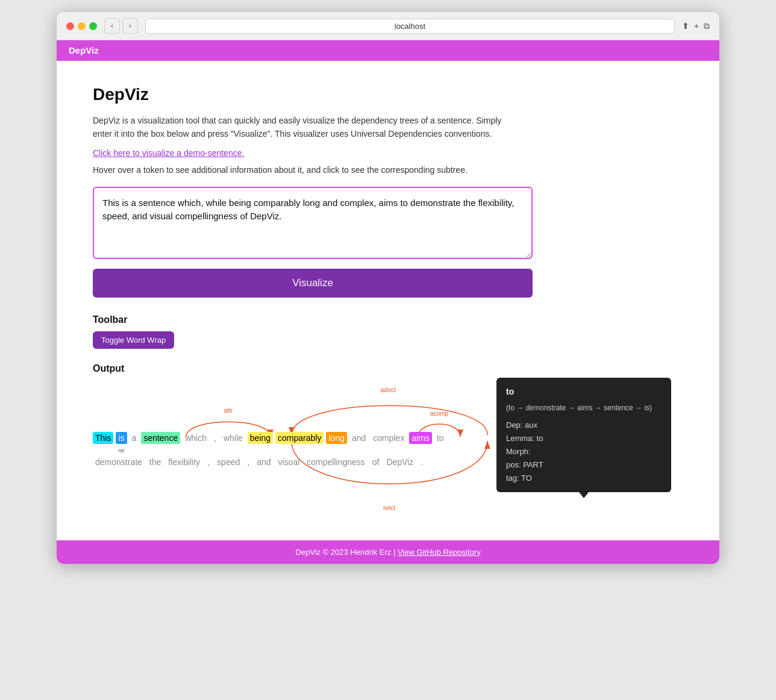 This screenshot has width=776, height=700. Describe the element at coordinates (112, 26) in the screenshot. I see `nav-back-button: ‹` at that location.